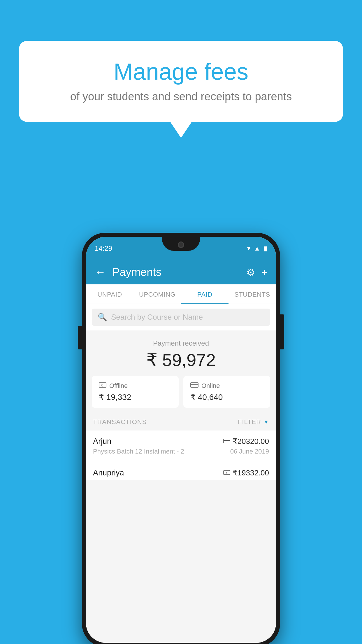 The width and height of the screenshot is (362, 644). Describe the element at coordinates (181, 422) in the screenshot. I see `transactions-header: TRANSACTIONS FILTER ▼` at that location.